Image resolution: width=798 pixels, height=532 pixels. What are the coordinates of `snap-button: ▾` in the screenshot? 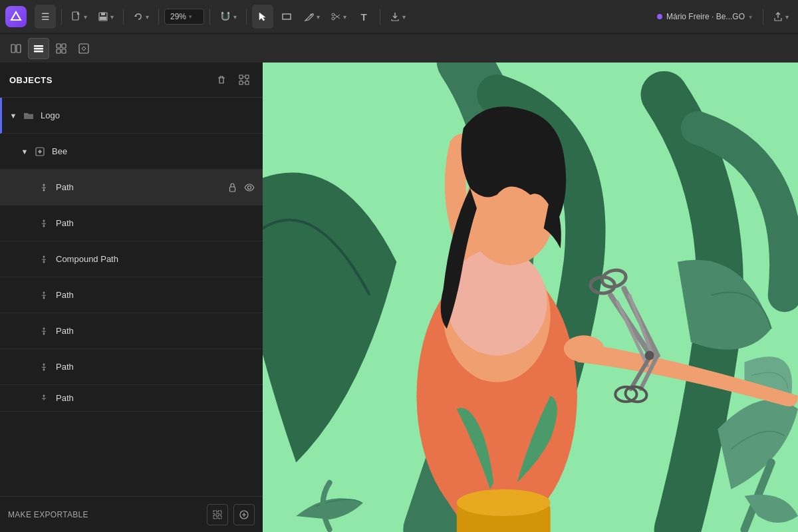 It's located at (228, 17).